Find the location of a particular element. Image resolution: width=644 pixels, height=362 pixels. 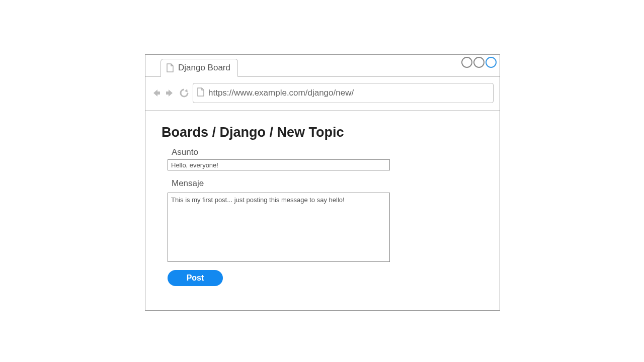

post-button: Post is located at coordinates (195, 278).